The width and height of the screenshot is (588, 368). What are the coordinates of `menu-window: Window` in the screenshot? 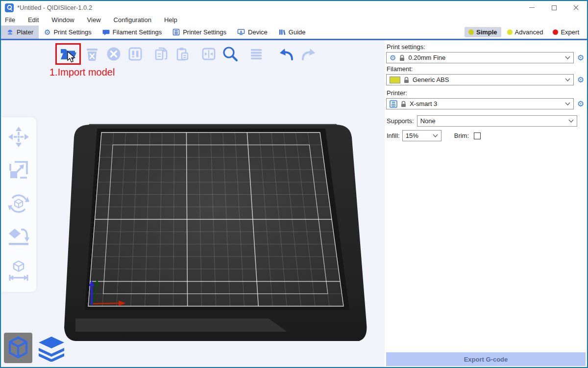 It's located at (63, 20).